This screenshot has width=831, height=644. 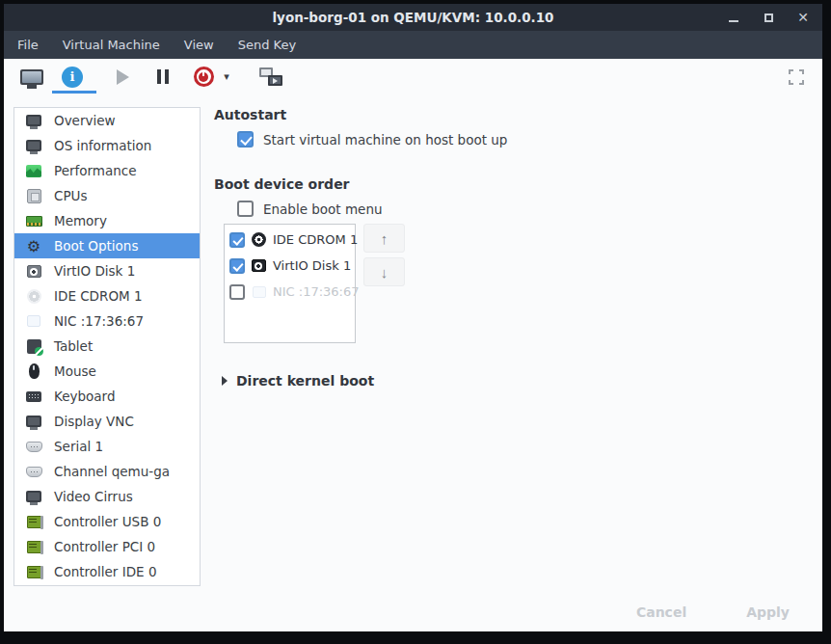 I want to click on hardware-list-item: Display VNC, so click(x=107, y=421).